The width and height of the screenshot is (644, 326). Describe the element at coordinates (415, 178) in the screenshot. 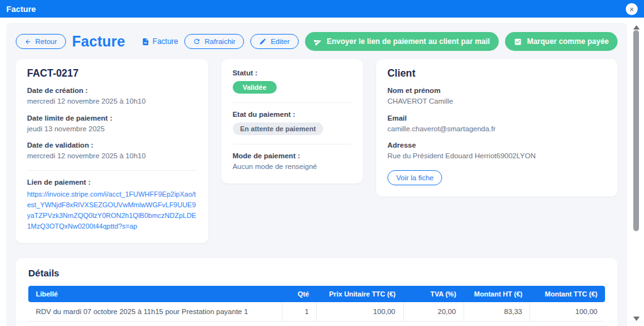

I see `view-client-file-button: Voir la fiche` at that location.